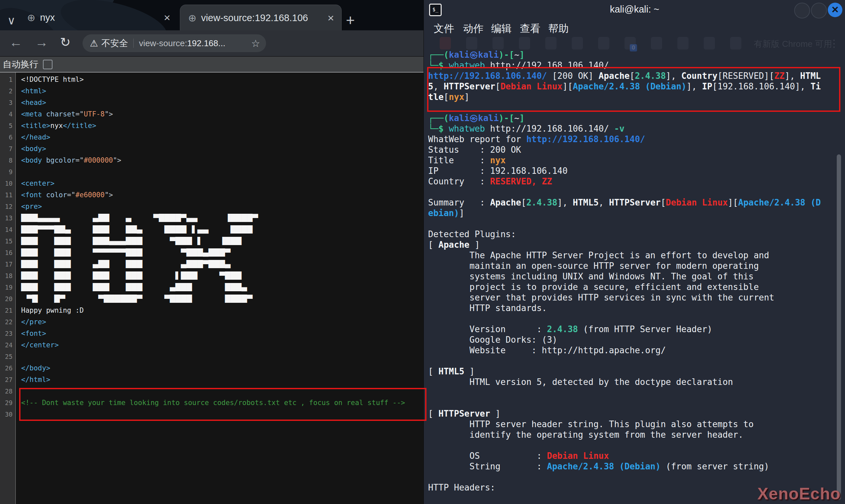 This screenshot has height=504, width=845. What do you see at coordinates (212, 43) in the screenshot?
I see `browser-toolbar: ← → ↻ ⚠ 不安全 view-source: 192.168... ☆` at bounding box center [212, 43].